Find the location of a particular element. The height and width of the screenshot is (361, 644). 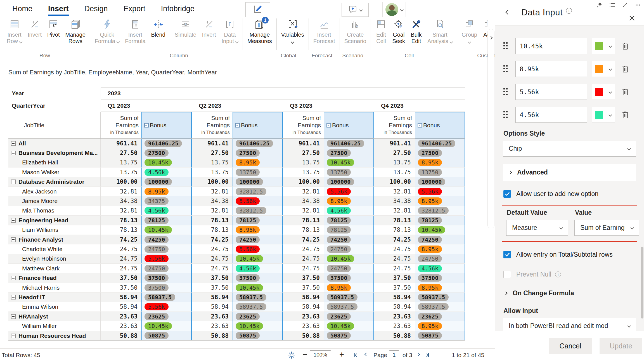

quarter-cell: Q1 2023 is located at coordinates (146, 106).